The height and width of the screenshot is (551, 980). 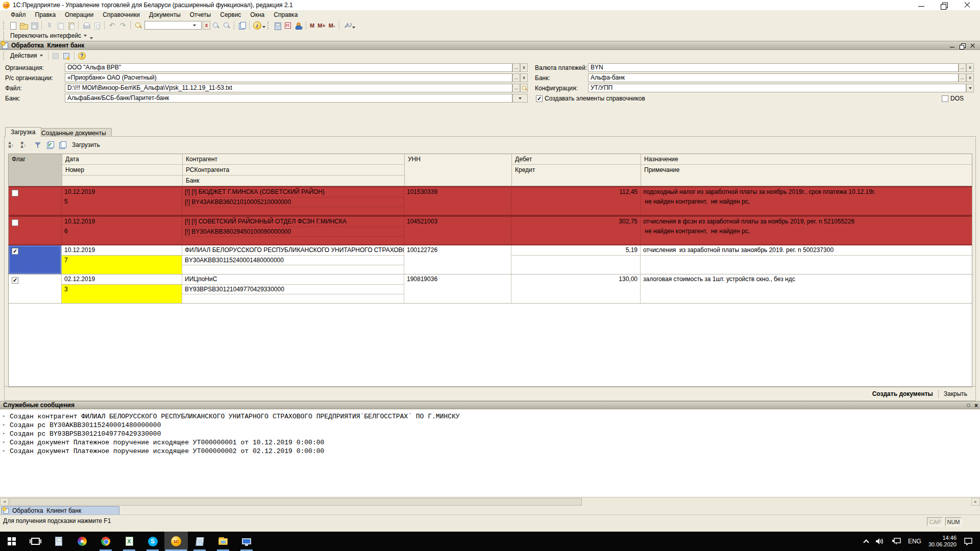 What do you see at coordinates (257, 26) in the screenshot?
I see `info-button: i` at bounding box center [257, 26].